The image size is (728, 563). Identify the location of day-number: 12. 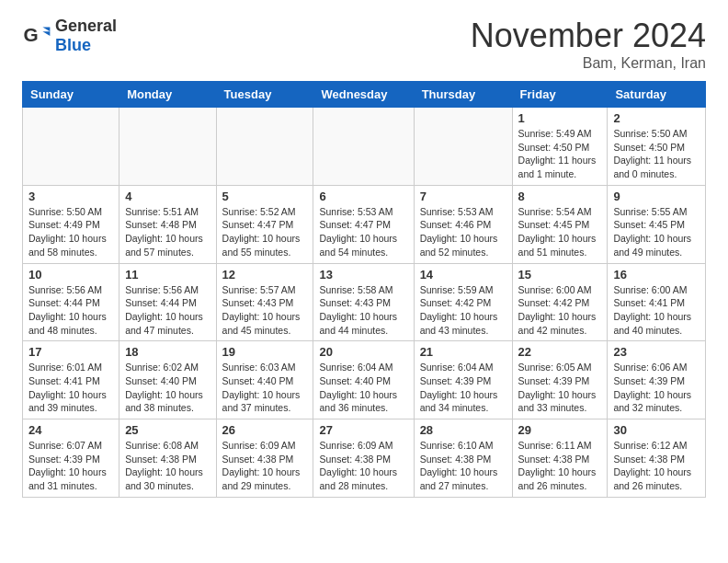
(265, 274).